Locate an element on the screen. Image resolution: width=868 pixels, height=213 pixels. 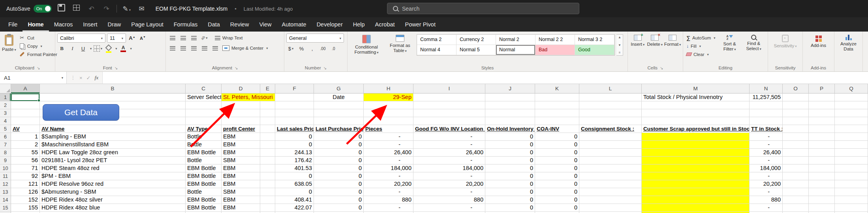
cell: AV Type is located at coordinates (204, 129).